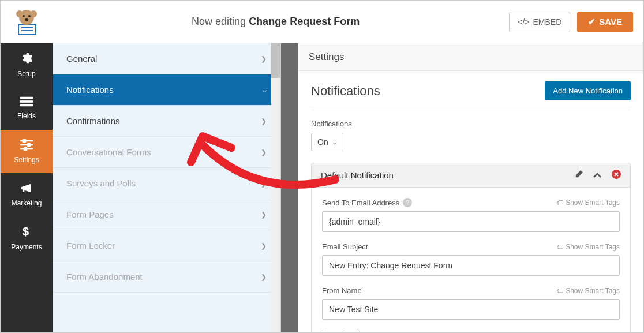 This screenshot has height=333, width=644. Describe the element at coordinates (27, 103) in the screenshot. I see `list-icon` at that location.